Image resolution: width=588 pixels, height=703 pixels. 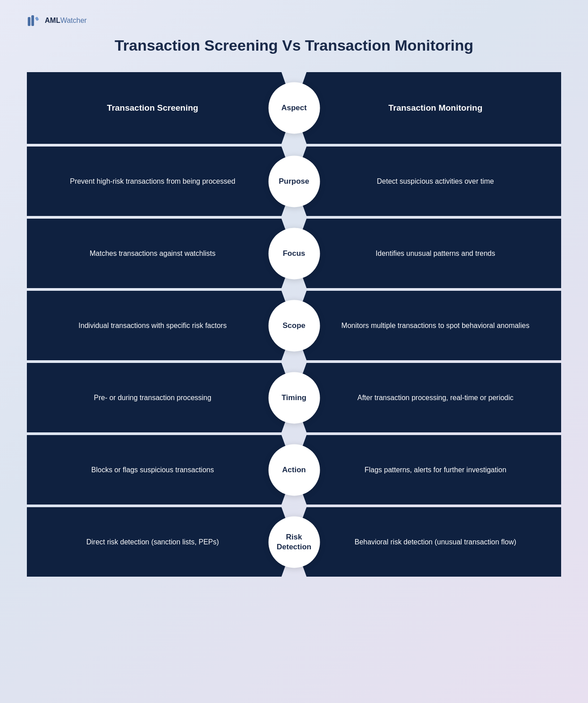 What do you see at coordinates (66, 21) in the screenshot?
I see `logo-text: AMLWatcher` at bounding box center [66, 21].